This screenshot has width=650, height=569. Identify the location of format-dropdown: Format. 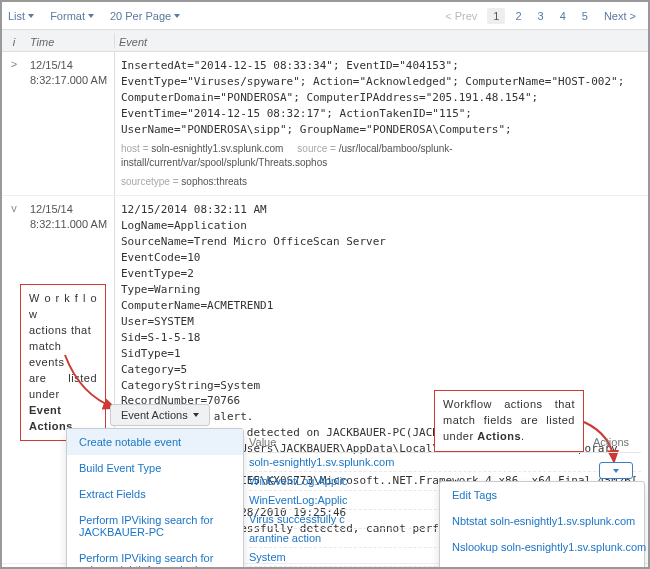
(72, 16).